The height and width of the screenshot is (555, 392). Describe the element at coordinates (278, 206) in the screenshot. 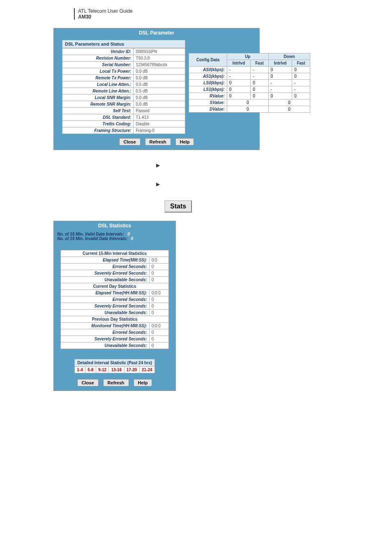

I see `stats-button-area: Stats` at that location.